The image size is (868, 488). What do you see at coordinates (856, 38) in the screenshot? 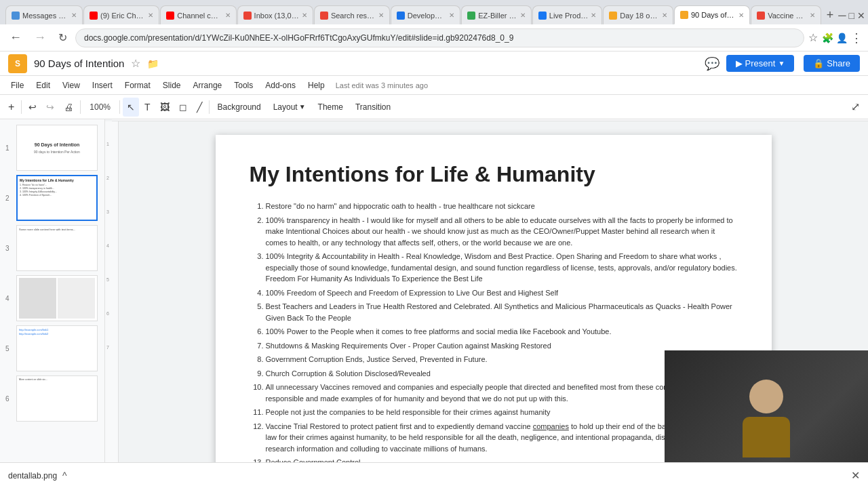
I see `settings-button: ⋮` at bounding box center [856, 38].